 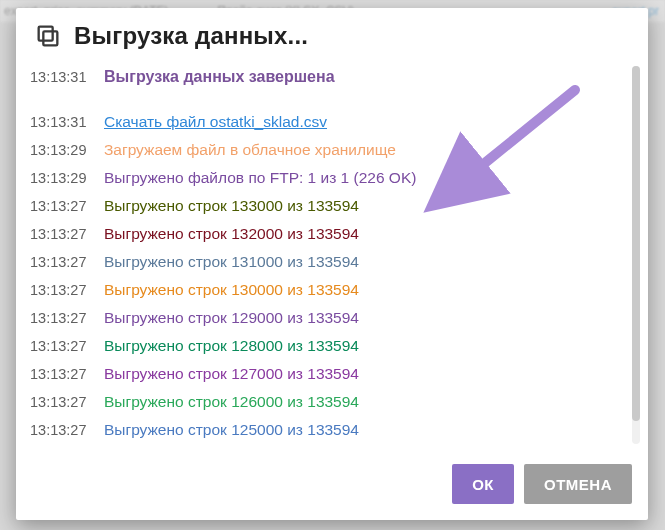 What do you see at coordinates (364, 402) in the screenshot?
I see `log-message: Выгружено строк 126000 из 133594` at bounding box center [364, 402].